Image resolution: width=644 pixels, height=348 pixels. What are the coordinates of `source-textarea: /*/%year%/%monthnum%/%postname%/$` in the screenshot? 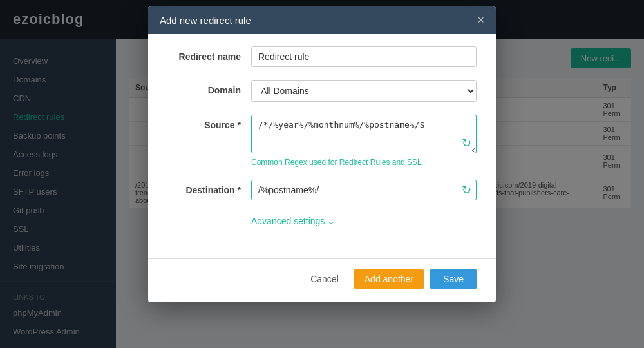 It's located at (364, 134).